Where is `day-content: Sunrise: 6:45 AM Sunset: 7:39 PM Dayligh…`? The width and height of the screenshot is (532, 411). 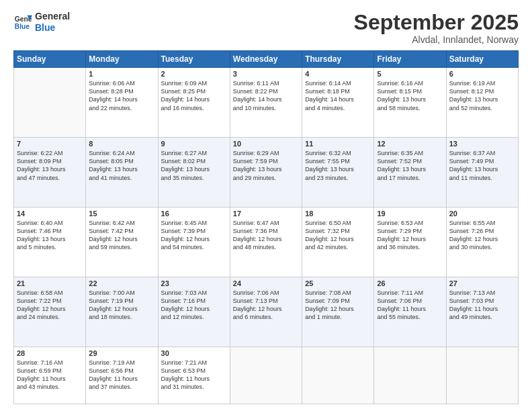 day-content: Sunrise: 6:45 AM Sunset: 7:39 PM Dayligh… is located at coordinates (194, 235).